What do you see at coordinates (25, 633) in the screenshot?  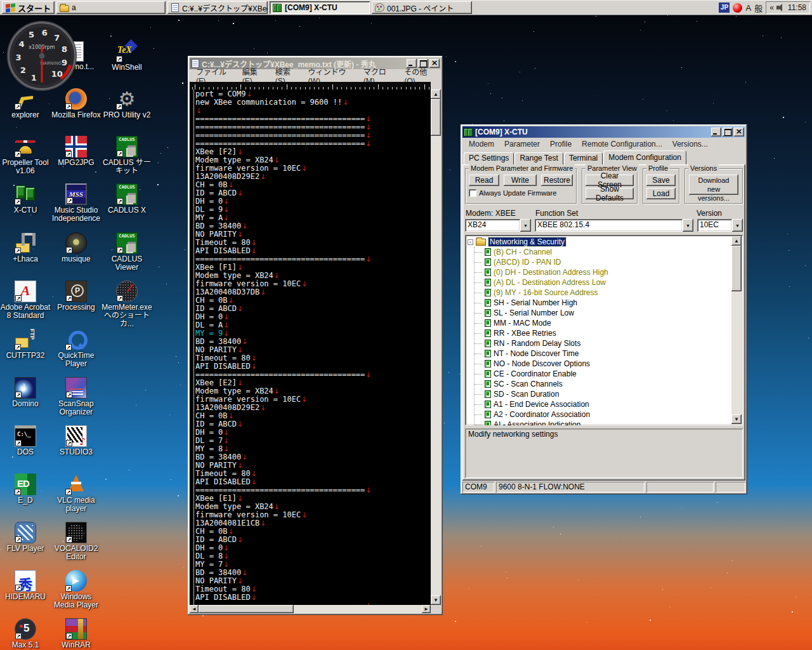 I see `desktop-icon-max-5-1: Max 5.1` at bounding box center [25, 633].